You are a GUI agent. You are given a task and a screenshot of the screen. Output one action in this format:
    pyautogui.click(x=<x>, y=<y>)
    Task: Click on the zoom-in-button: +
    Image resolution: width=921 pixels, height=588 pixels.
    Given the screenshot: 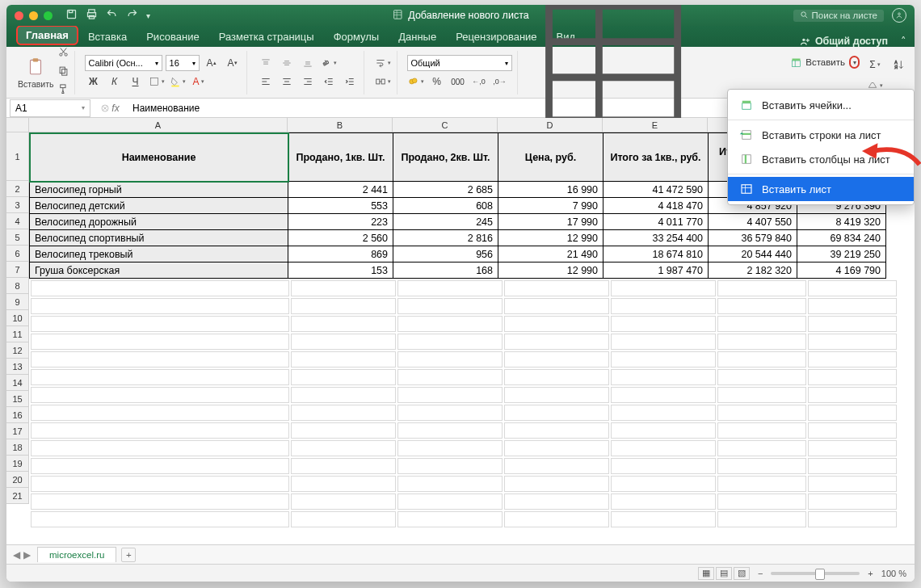 What is the action you would take?
    pyautogui.click(x=870, y=573)
    